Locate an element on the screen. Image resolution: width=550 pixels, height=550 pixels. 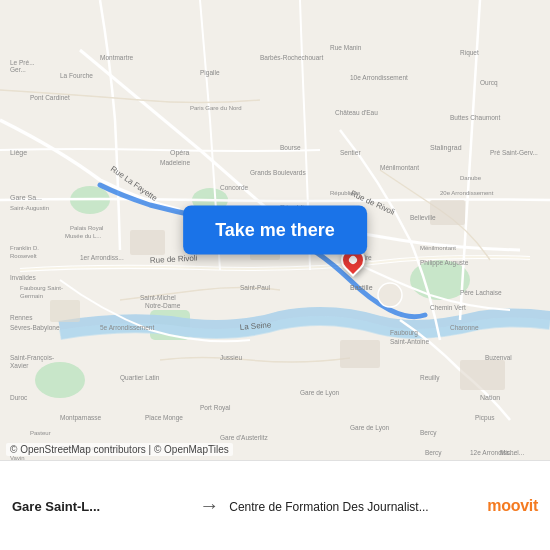
svg-text: Germain is located at coordinates (32, 296).